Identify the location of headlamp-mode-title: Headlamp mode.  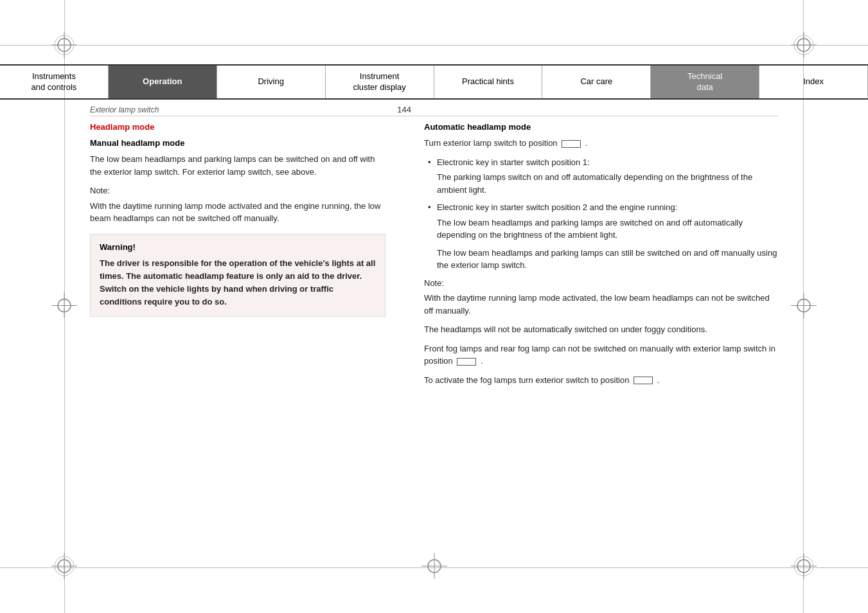
(238, 127).